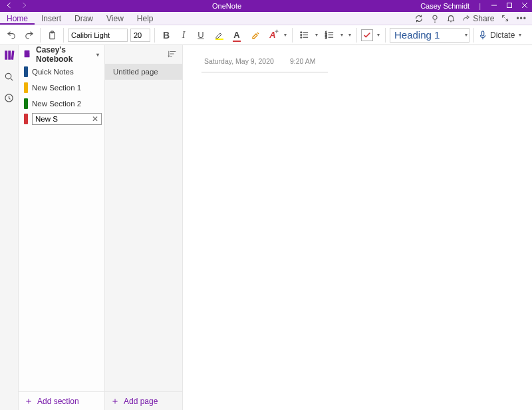  Describe the element at coordinates (98, 35) in the screenshot. I see `font-name-input` at that location.